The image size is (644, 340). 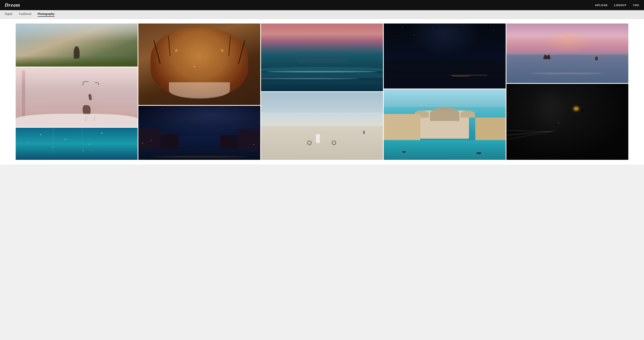 What do you see at coordinates (636, 5) in the screenshot?
I see `you-button: YOU` at bounding box center [636, 5].